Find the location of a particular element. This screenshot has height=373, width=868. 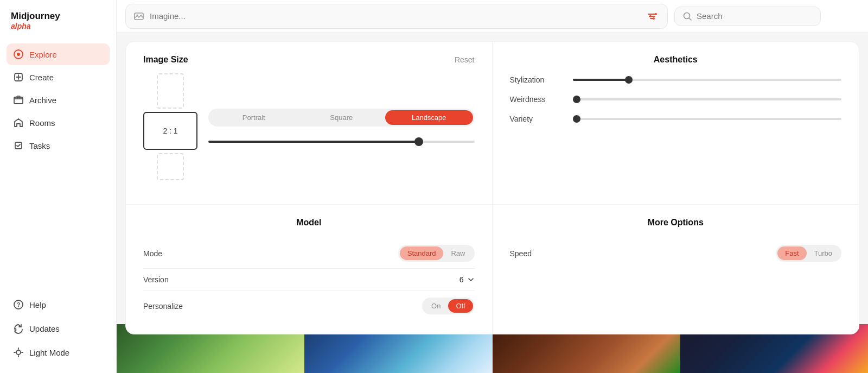

aesthetics-title: Aesthetics is located at coordinates (676, 60).